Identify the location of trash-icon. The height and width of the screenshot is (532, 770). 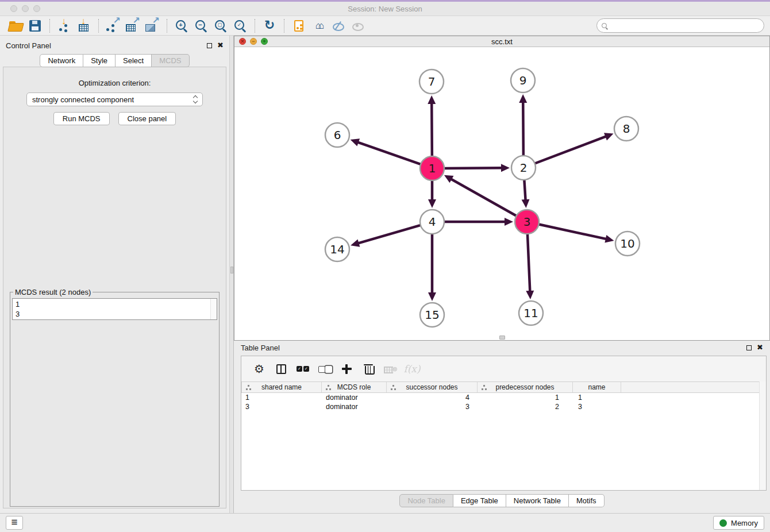
(368, 369).